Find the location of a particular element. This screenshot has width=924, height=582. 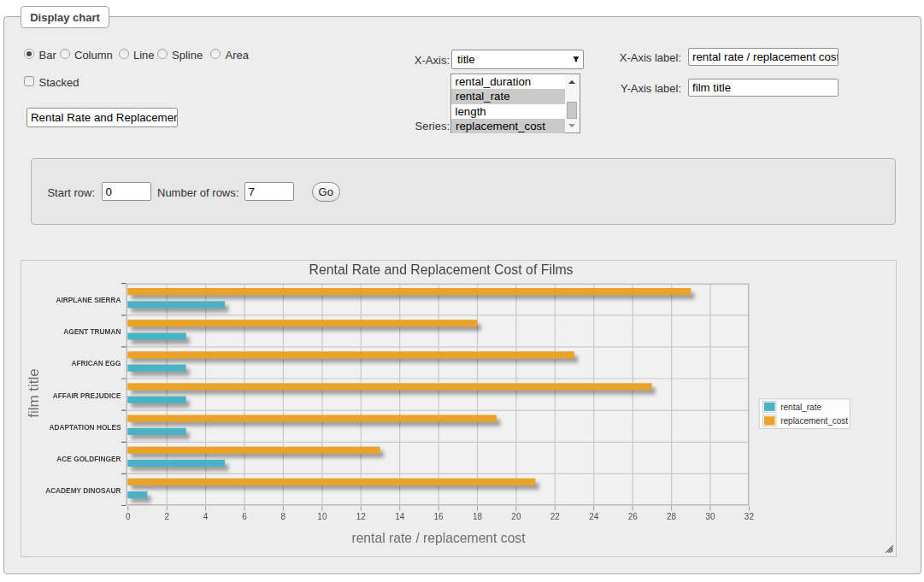

svg-text: AFRICAN EGG is located at coordinates (96, 363).